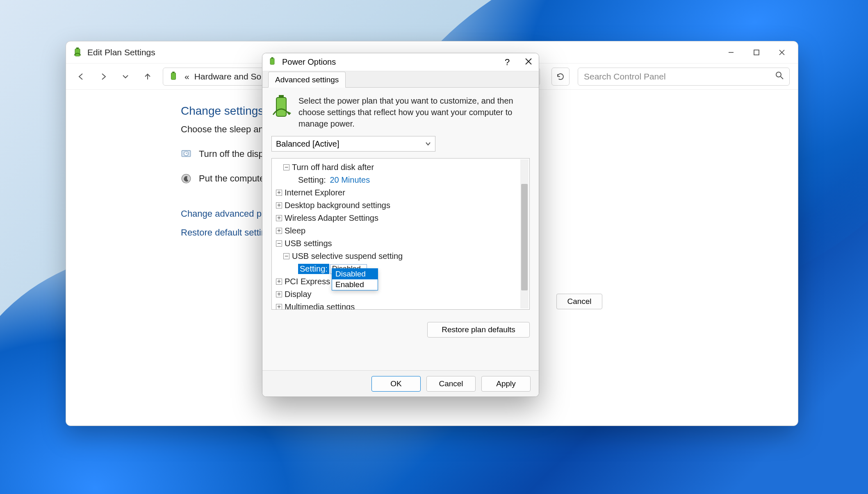  Describe the element at coordinates (401, 218) in the screenshot. I see `tree-node-wireless: + Wireless Adapter Settings` at that location.